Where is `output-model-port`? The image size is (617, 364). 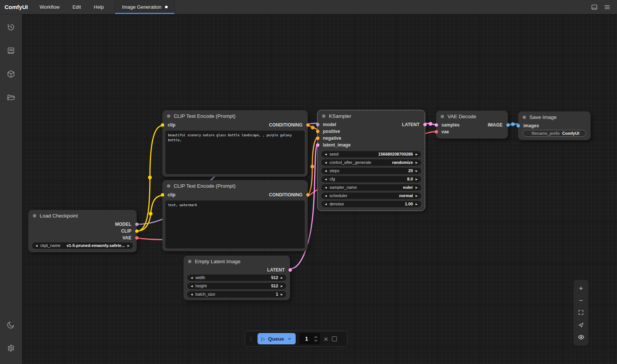
output-model-port is located at coordinates (137, 224).